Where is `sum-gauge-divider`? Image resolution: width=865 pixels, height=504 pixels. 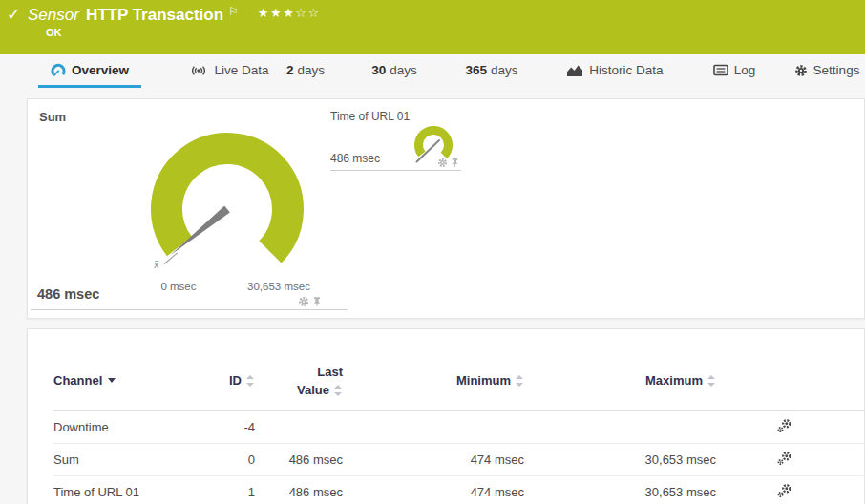 sum-gauge-divider is located at coordinates (189, 309).